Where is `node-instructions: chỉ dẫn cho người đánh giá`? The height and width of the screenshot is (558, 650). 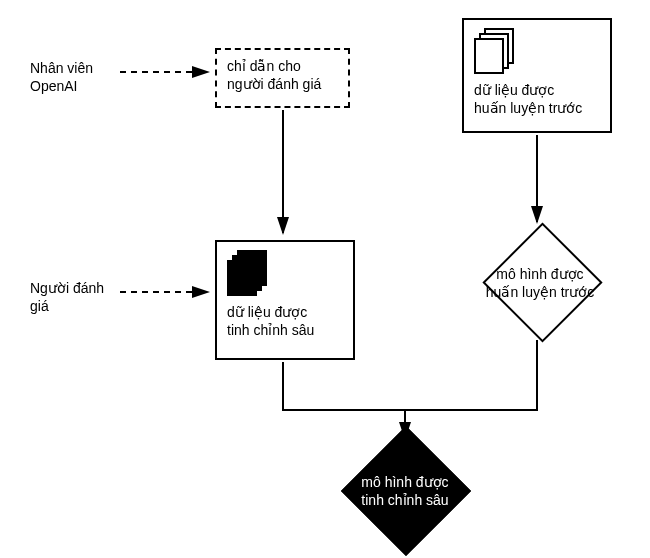
node-instructions: chỉ dẫn cho người đánh giá is located at coordinates (282, 78).